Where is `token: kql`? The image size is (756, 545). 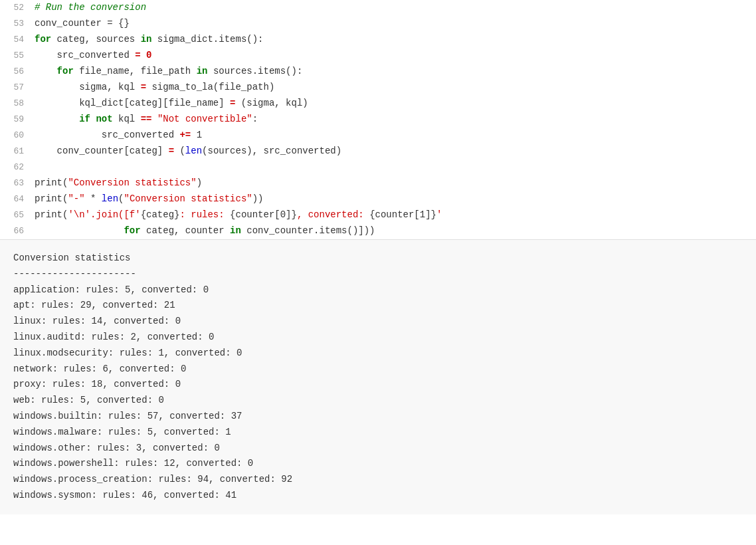
token: kql is located at coordinates (127, 119).